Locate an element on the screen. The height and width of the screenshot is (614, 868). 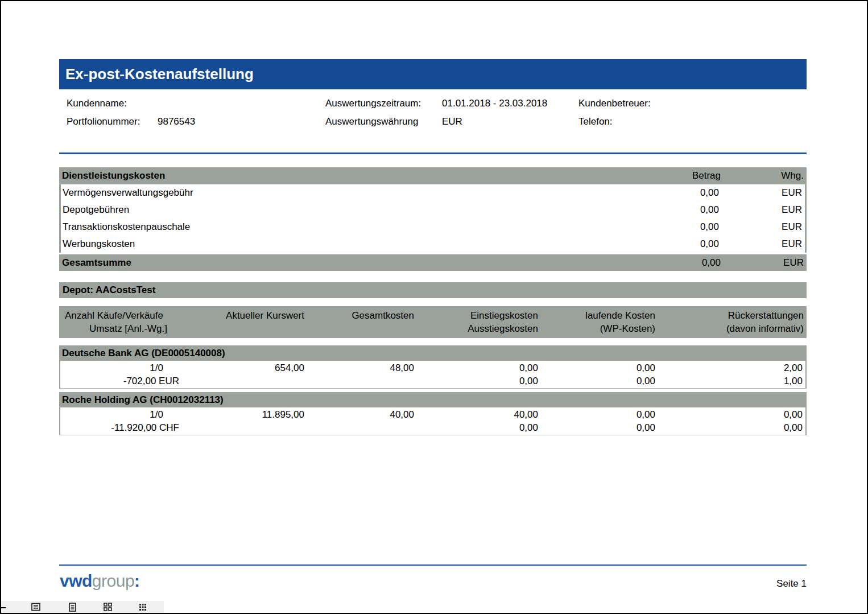
footer-rule is located at coordinates (433, 565).